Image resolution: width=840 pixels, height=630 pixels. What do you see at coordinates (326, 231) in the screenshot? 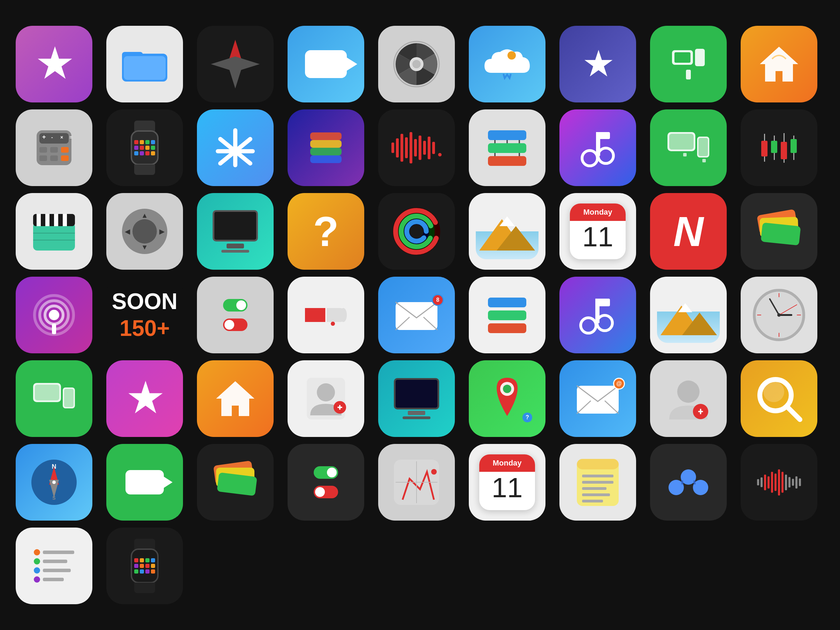
I see `help-icon: ?` at bounding box center [326, 231].